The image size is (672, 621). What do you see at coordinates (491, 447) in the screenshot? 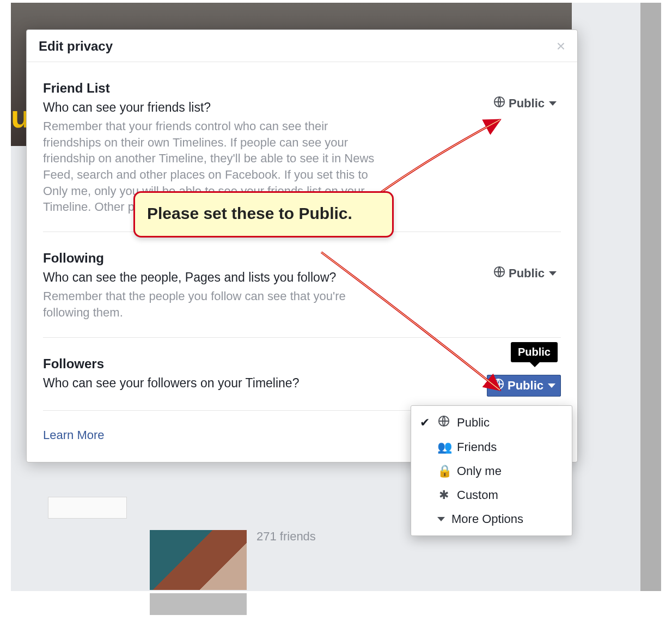
I see `dropdown-option-friends: 👥 Friends` at bounding box center [491, 447].